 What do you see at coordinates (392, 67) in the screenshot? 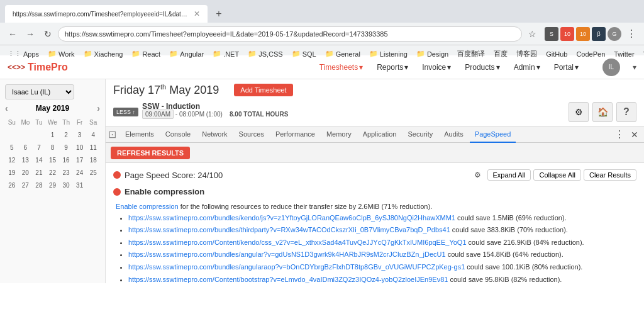
I see `nav-reports: Reports ▾` at bounding box center [392, 67].